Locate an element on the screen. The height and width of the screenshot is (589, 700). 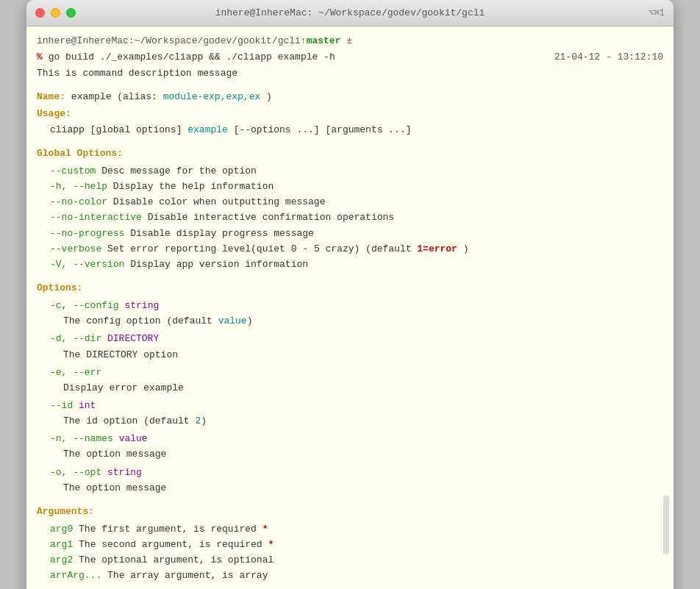
options-label: Options: is located at coordinates (350, 288).